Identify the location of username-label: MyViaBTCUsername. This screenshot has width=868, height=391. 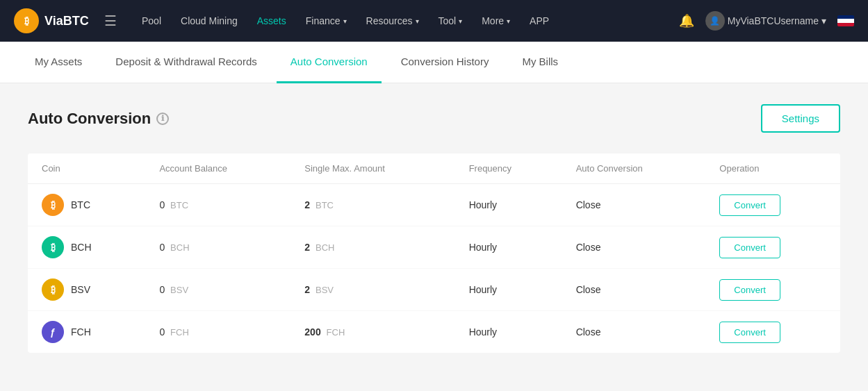
(773, 21).